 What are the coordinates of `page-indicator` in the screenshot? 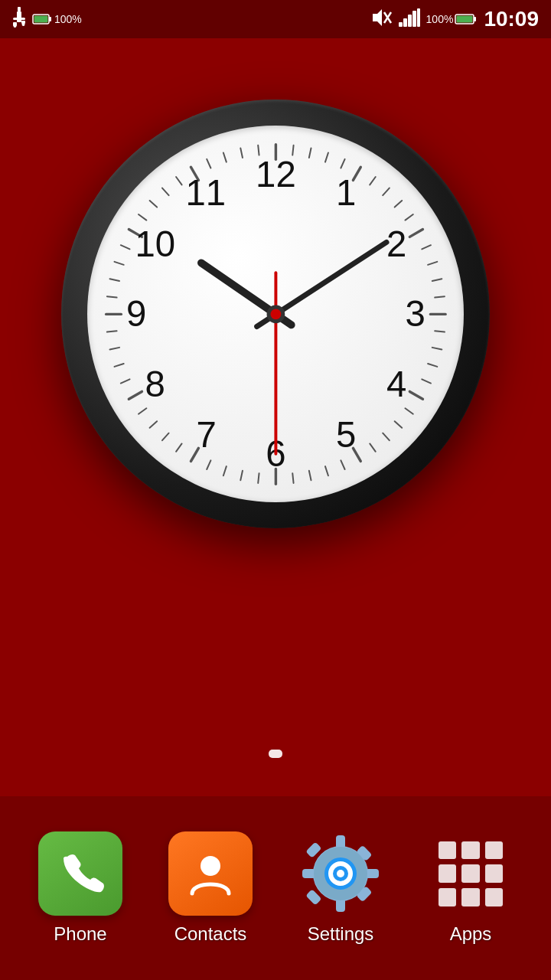 It's located at (276, 753).